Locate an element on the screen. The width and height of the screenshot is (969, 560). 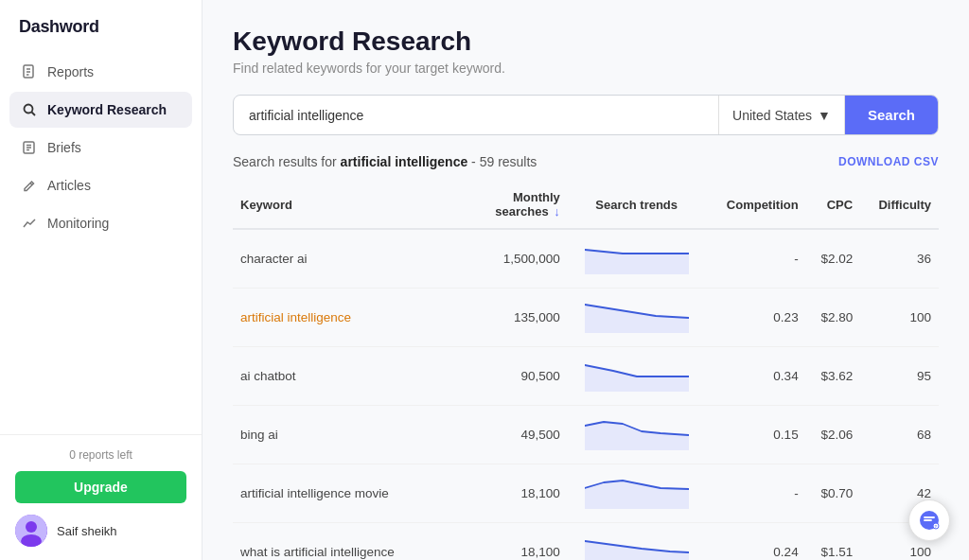
table-row: artificial intelligence 135,000 0.23 $2.… is located at coordinates (586, 318).